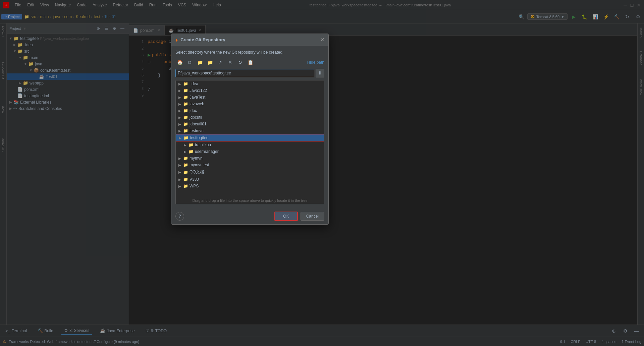 The height and width of the screenshot is (346, 644). Describe the element at coordinates (250, 131) in the screenshot. I see `dialog-tree-item-testmvn: ▶ 📁 testmvn` at that location.